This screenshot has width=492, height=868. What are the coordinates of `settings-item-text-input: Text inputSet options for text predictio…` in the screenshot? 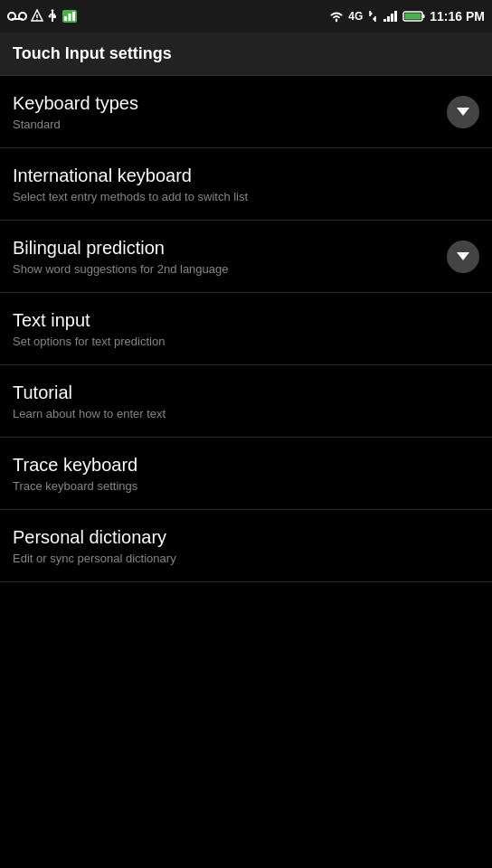 It's located at (246, 329).